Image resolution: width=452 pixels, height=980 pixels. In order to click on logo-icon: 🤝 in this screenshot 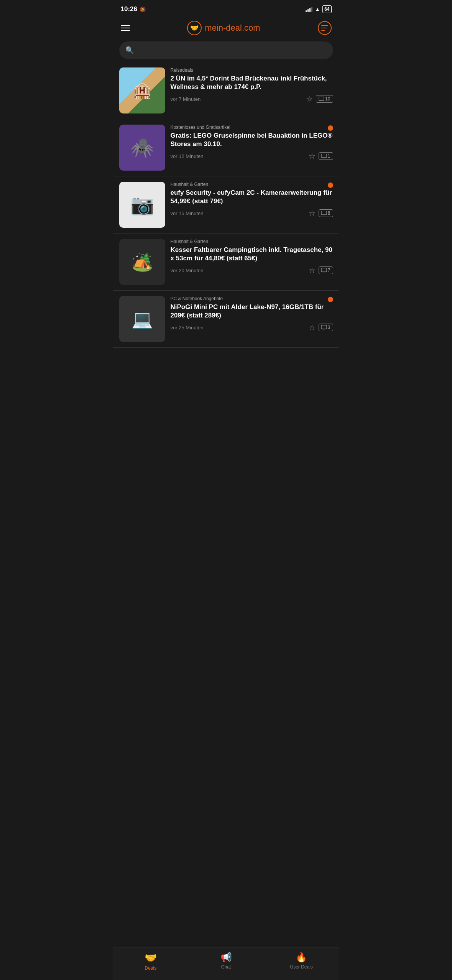, I will do `click(194, 28)`.